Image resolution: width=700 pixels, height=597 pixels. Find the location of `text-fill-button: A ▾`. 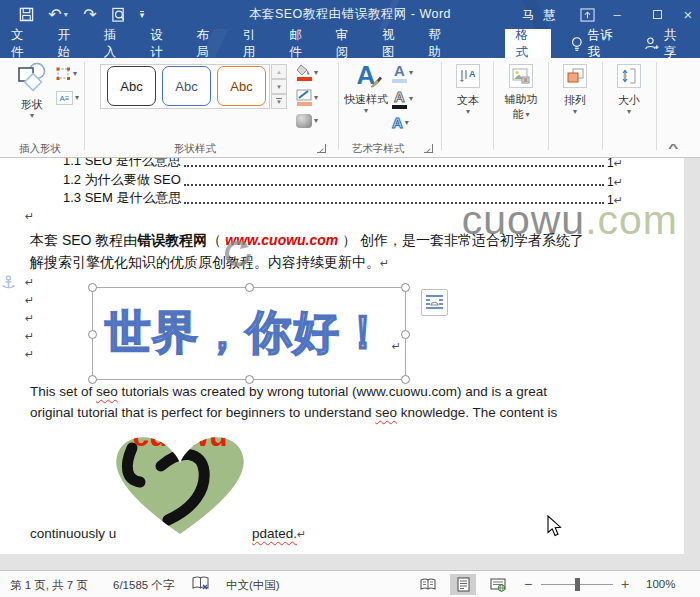

text-fill-button: A ▾ is located at coordinates (402, 73).